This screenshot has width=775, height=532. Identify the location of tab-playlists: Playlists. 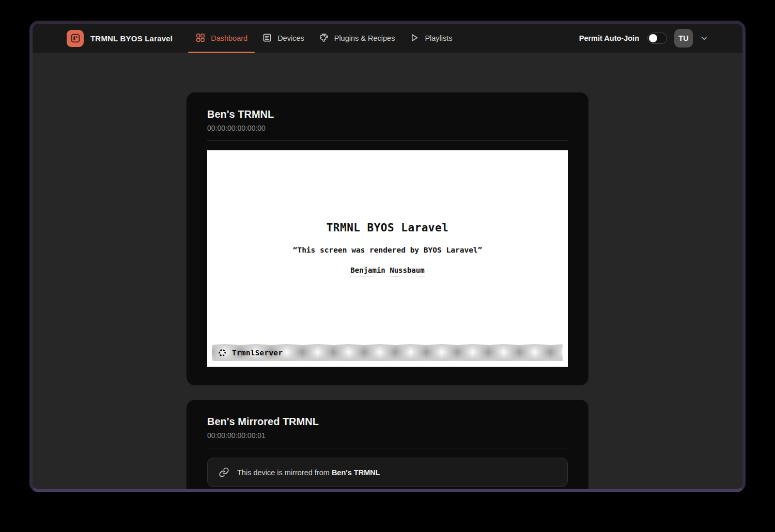
(431, 38).